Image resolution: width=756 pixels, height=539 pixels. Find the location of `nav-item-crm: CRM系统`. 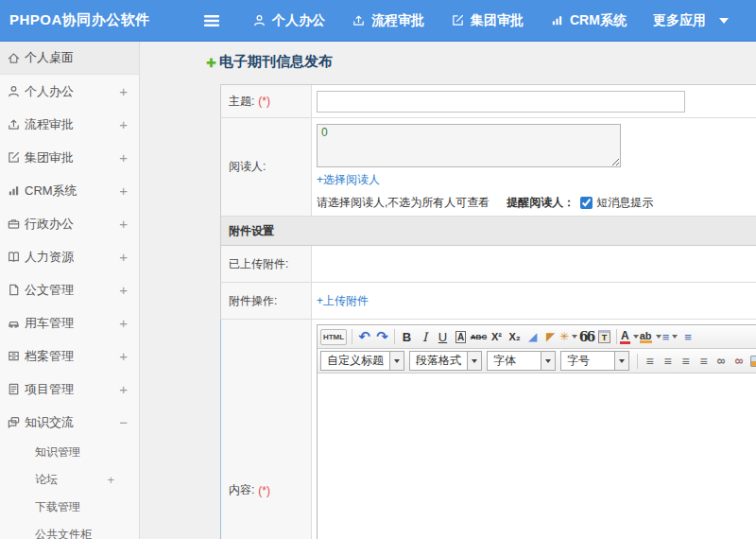

nav-item-crm: CRM系统 is located at coordinates (588, 21).